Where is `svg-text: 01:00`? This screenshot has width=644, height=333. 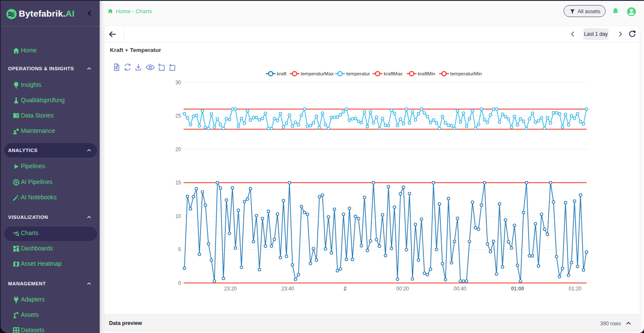
svg-text: 01:00 is located at coordinates (518, 289).